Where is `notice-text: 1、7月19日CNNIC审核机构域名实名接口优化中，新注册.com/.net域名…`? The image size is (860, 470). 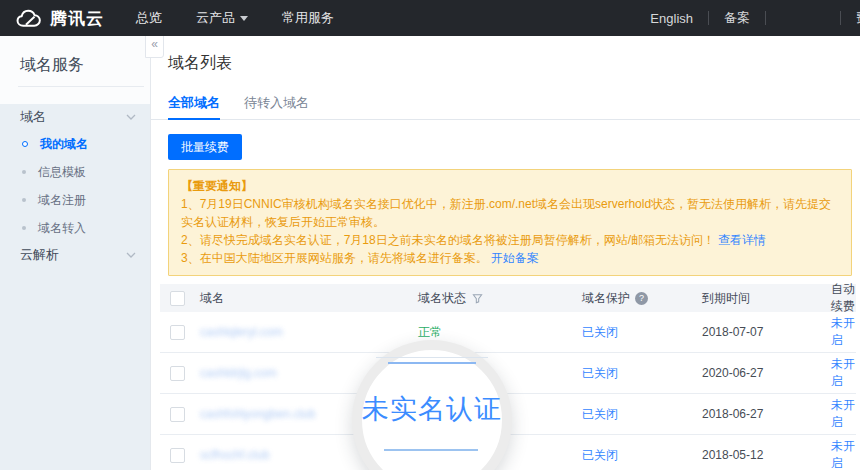
notice-text: 1、7月19日CNNIC审核机构域名实名接口优化中，新注册.com/.net域名… is located at coordinates (506, 213).